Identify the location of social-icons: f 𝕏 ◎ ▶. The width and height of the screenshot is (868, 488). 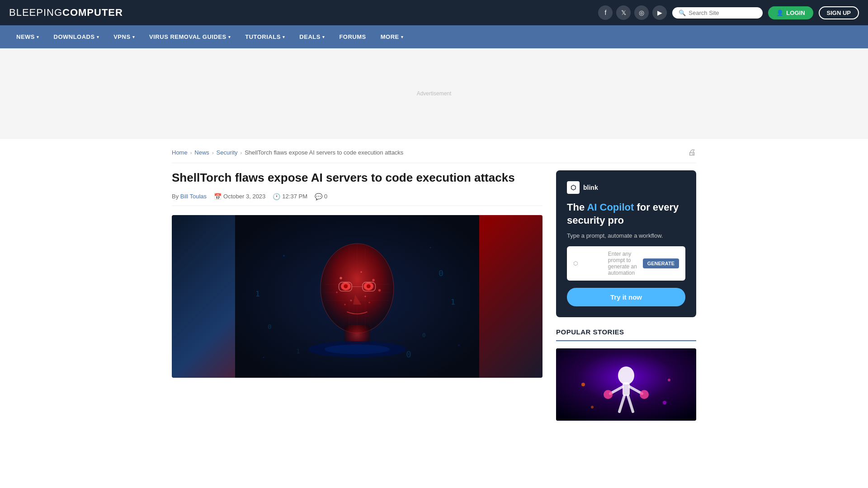
(632, 13).